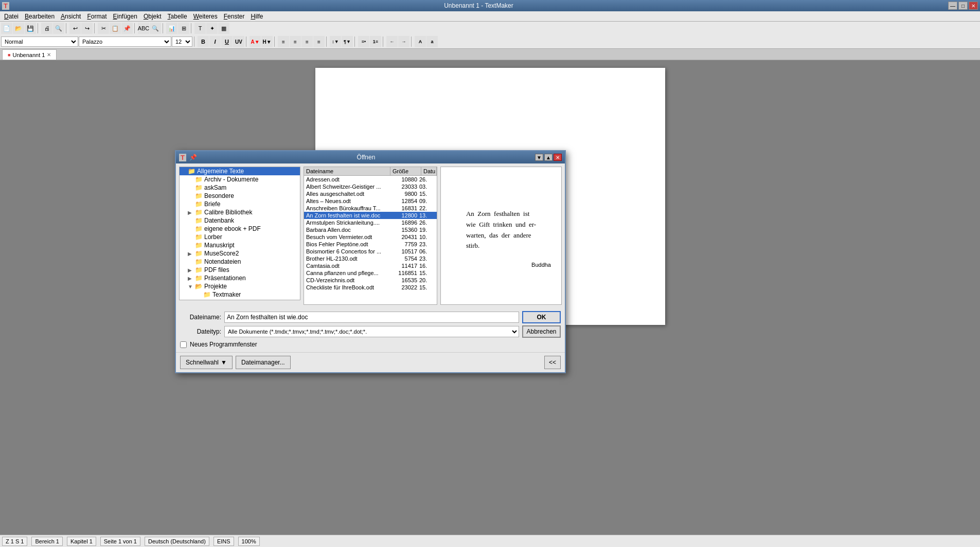 The height and width of the screenshot is (547, 980). What do you see at coordinates (75, 28) in the screenshot?
I see `undo-button: ↩` at bounding box center [75, 28].